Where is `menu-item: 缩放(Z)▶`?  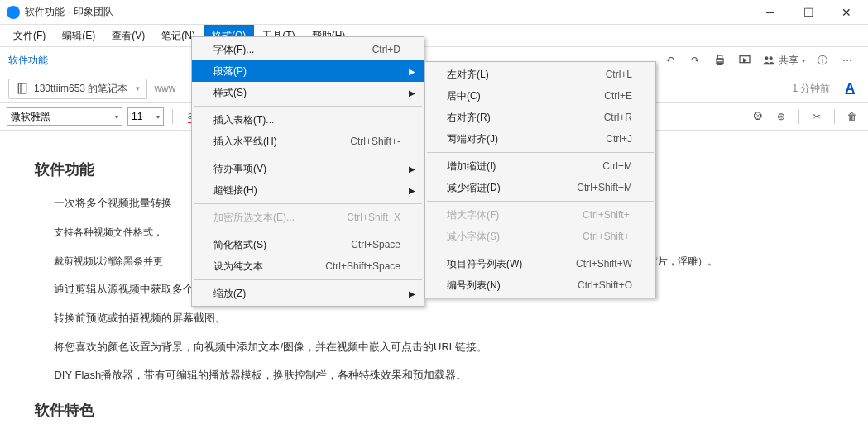
menu-item: 缩放(Z)▶ is located at coordinates (308, 293).